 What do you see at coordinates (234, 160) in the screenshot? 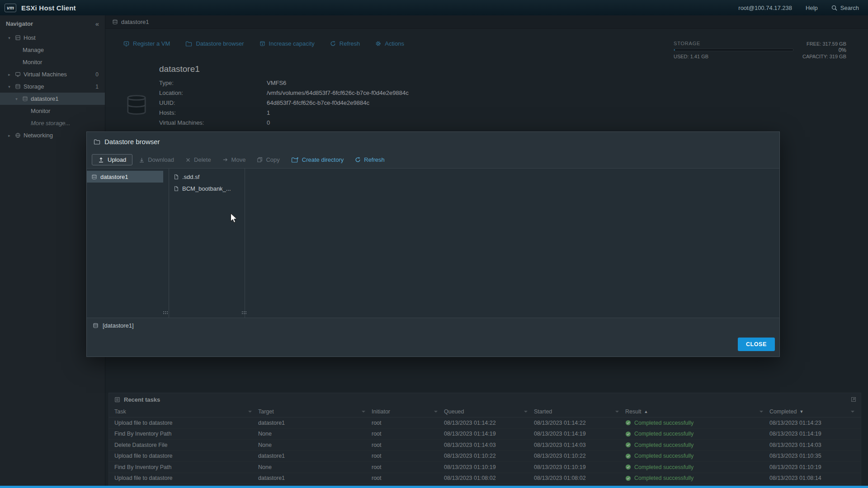
I see `move-button: Move` at bounding box center [234, 160].